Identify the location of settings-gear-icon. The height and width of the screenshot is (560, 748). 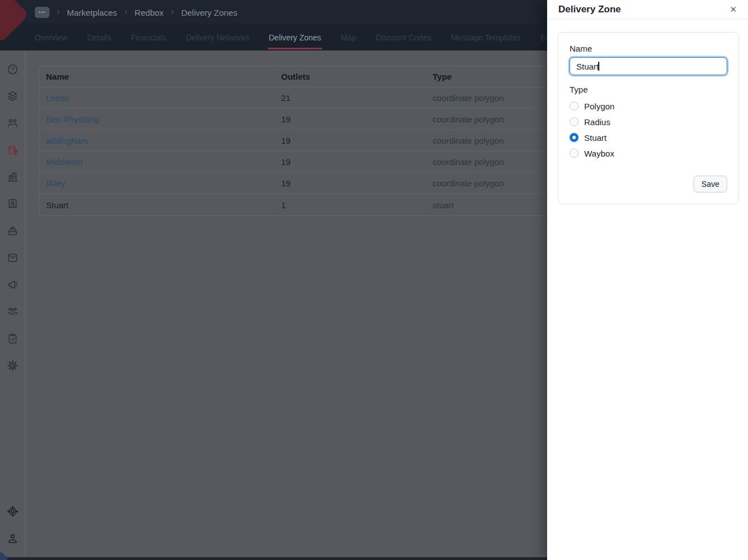
(12, 366).